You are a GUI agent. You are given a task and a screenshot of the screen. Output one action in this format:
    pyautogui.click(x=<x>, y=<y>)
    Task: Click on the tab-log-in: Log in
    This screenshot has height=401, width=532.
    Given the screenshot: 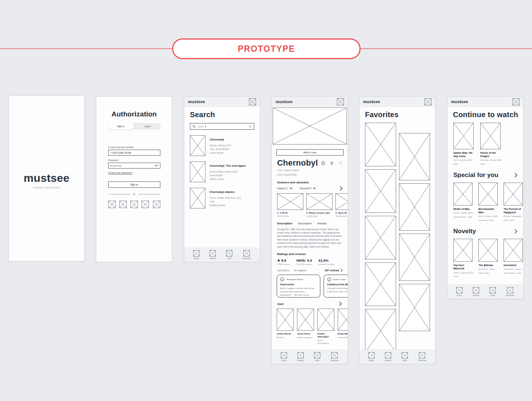 What is the action you would take?
    pyautogui.click(x=147, y=126)
    